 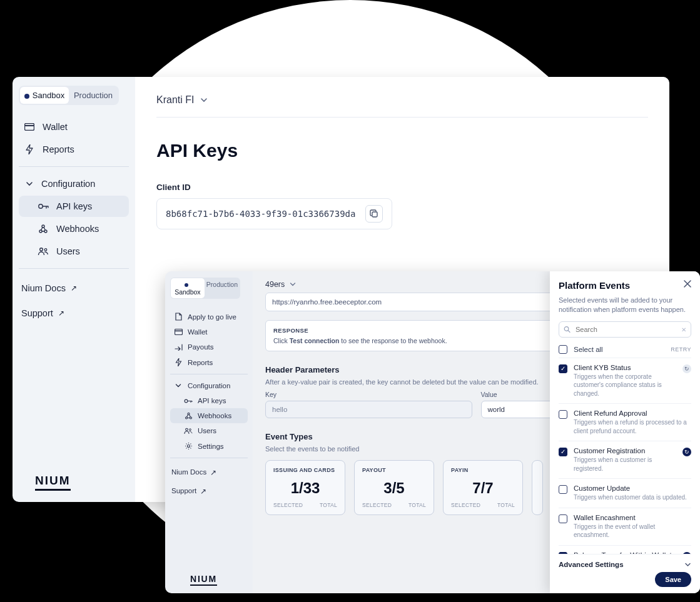 What do you see at coordinates (369, 409) in the screenshot?
I see `key-input: hello` at bounding box center [369, 409].